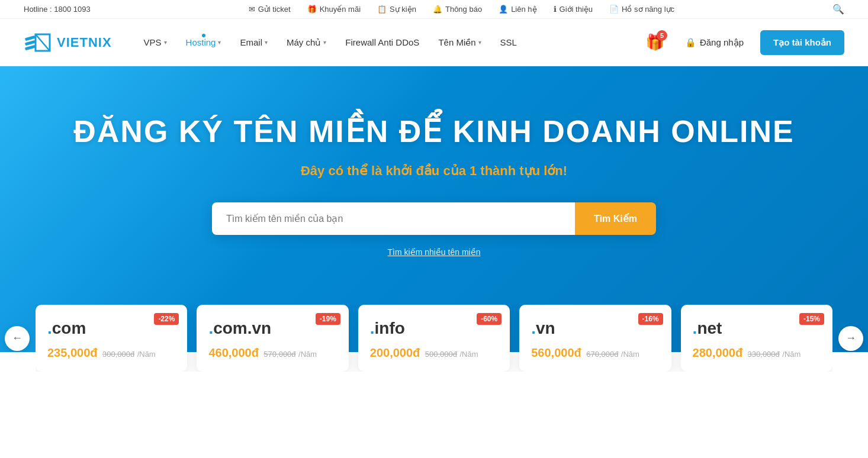  I want to click on nav-label-ten-mien: Tên Miền, so click(457, 43).